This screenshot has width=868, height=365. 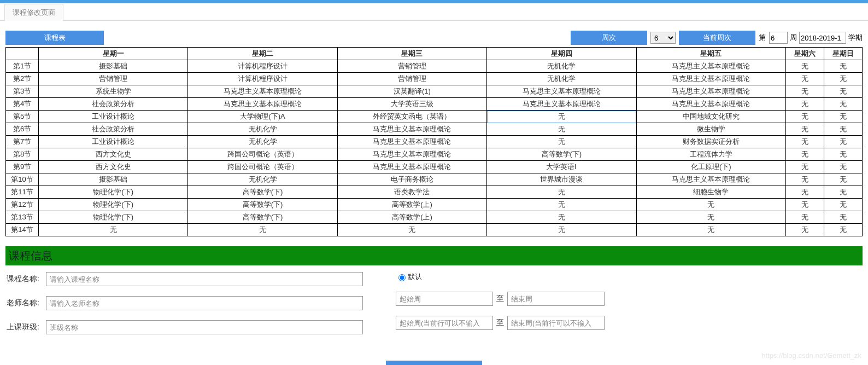 What do you see at coordinates (562, 179) in the screenshot?
I see `schedule-cell: 世界城市漫谈` at bounding box center [562, 179].